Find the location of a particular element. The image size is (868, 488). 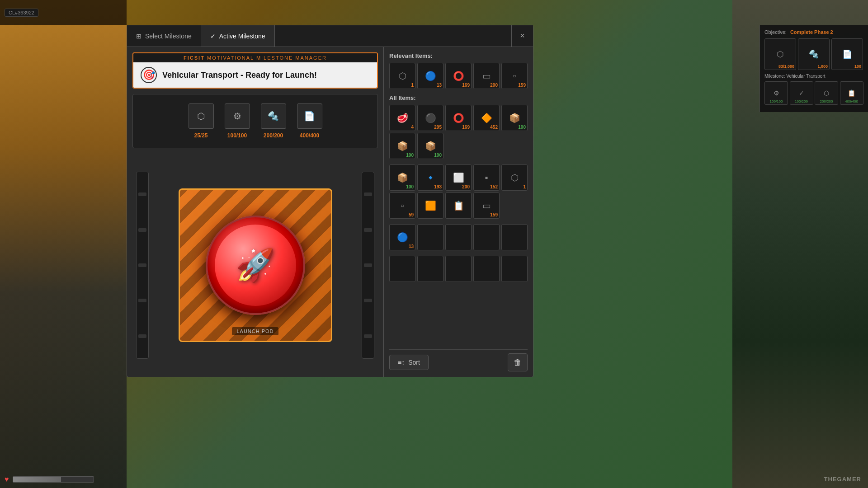

sort-label: Sort is located at coordinates (414, 362).